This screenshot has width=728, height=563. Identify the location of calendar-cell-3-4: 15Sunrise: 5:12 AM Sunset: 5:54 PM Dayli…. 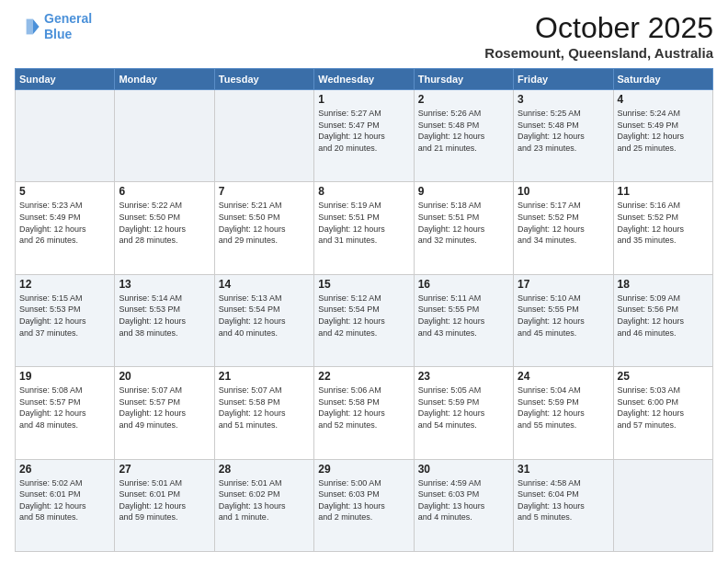
(364, 320).